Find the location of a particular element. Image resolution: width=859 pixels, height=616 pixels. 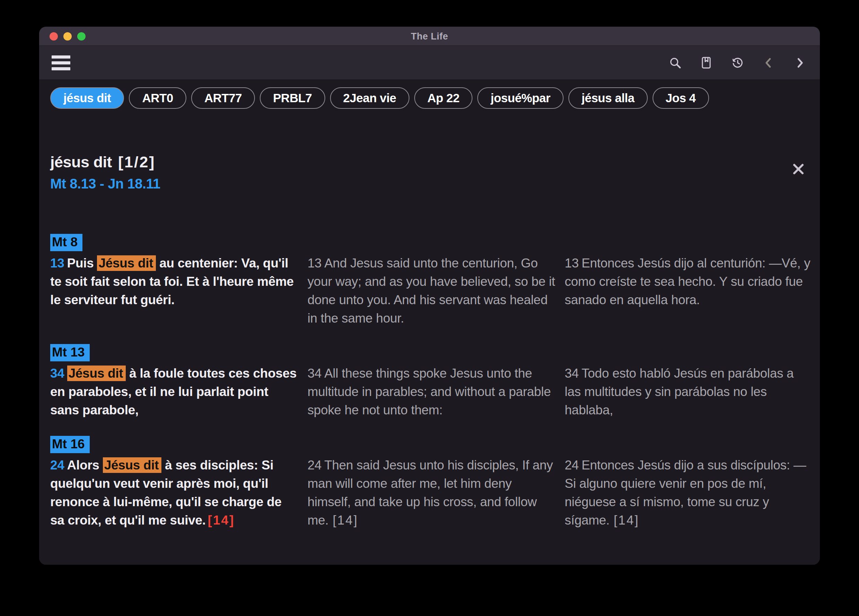

result-row: Mt 16 24Alors Jésus dit à ses disciples:… is located at coordinates (432, 483).